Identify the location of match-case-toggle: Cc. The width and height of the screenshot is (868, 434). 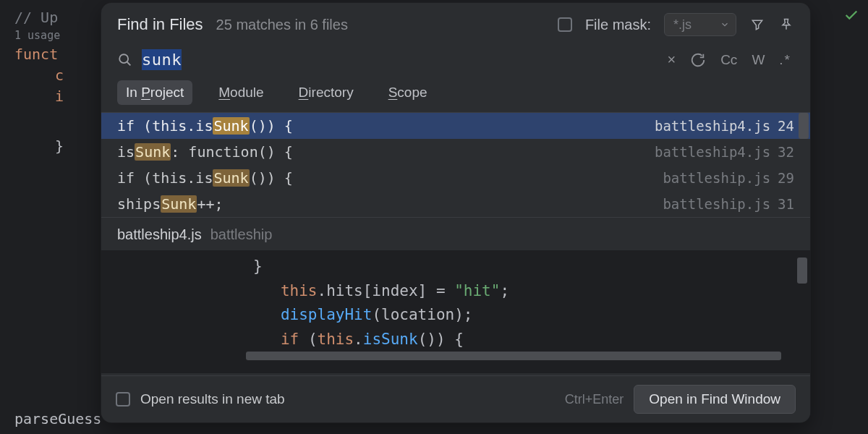
(729, 60).